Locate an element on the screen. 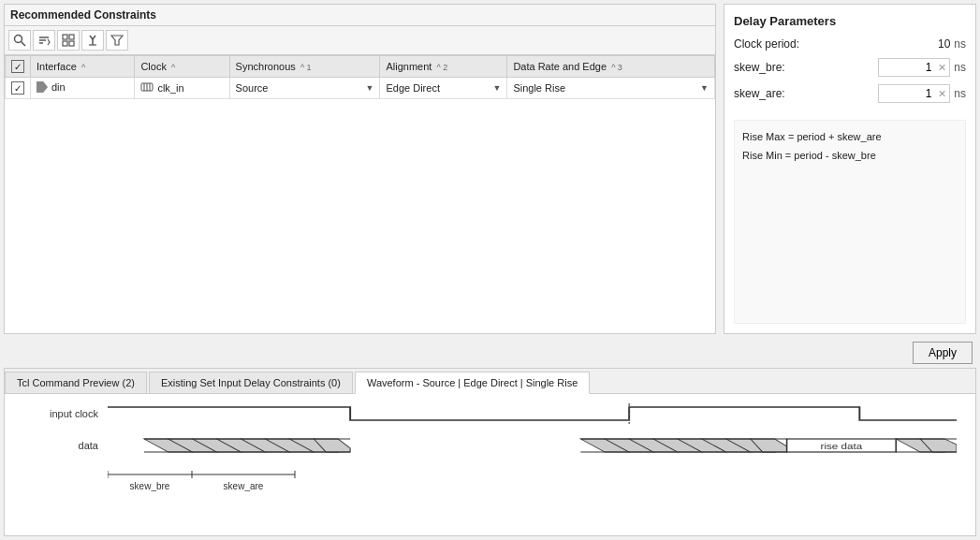  svg-text: rise data is located at coordinates (842, 446).